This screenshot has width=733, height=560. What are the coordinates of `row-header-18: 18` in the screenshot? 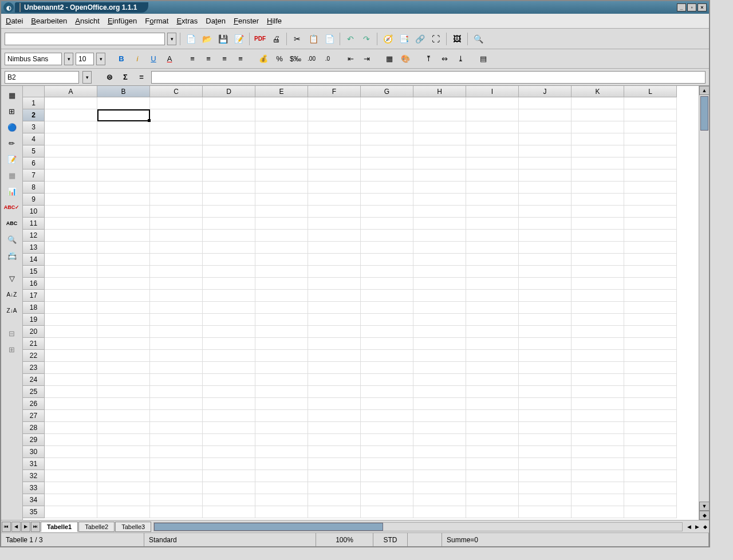 It's located at (34, 308).